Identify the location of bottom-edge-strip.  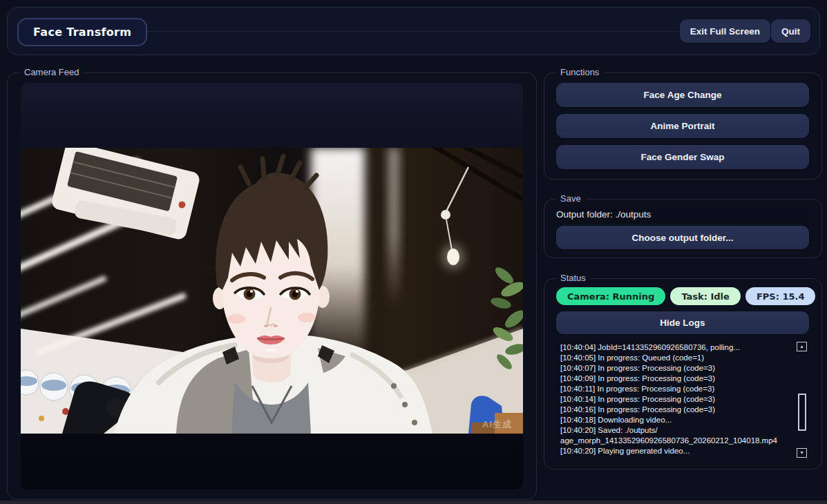
(413, 503).